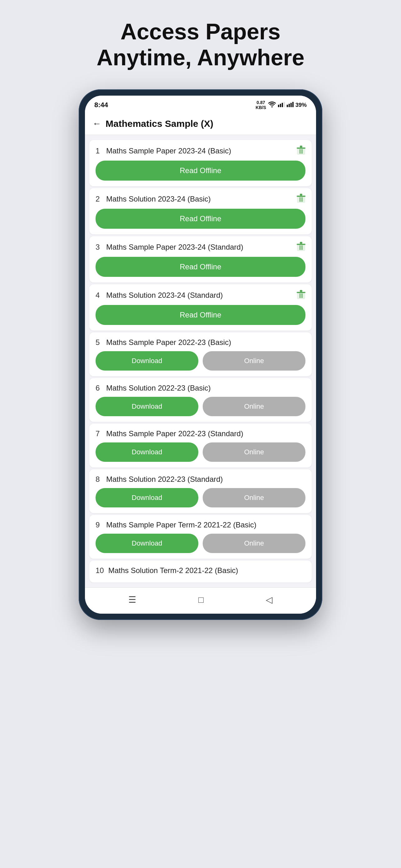 This screenshot has height=868, width=401. What do you see at coordinates (201, 295) in the screenshot?
I see `paper-header: 4Maths Solution 2023-24 (Standard)` at bounding box center [201, 295].